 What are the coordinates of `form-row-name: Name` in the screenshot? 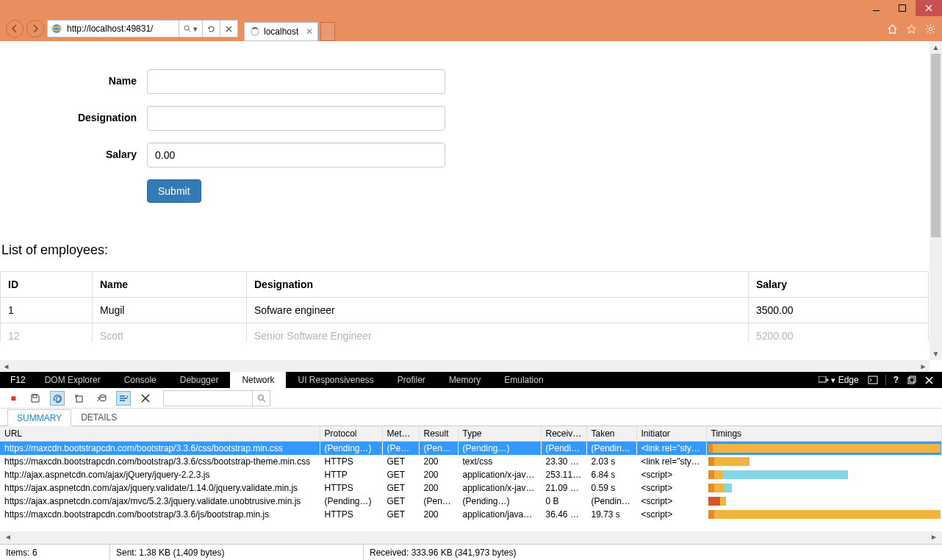 It's located at (471, 82).